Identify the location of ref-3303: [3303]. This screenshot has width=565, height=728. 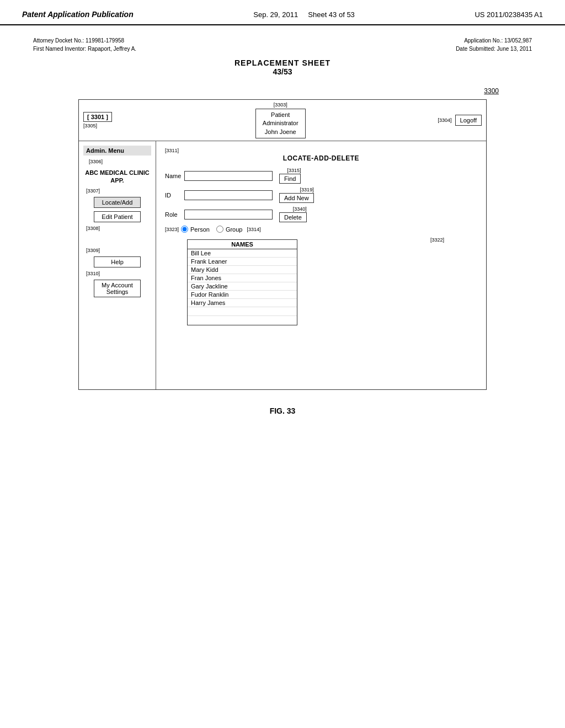
(280, 105).